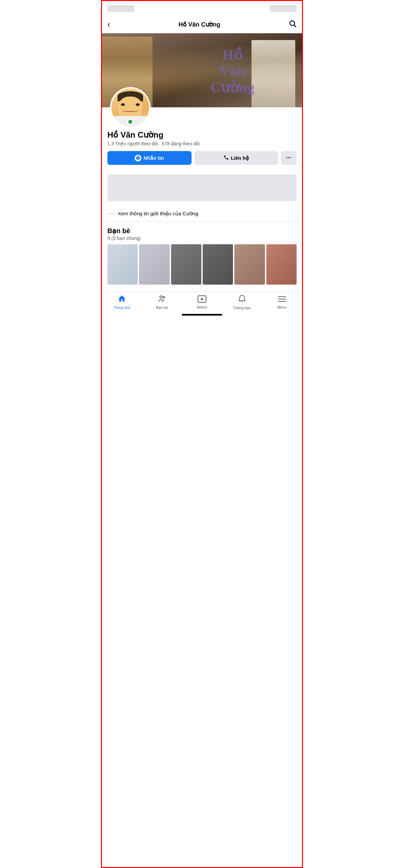 The width and height of the screenshot is (404, 868). What do you see at coordinates (202, 315) in the screenshot?
I see `home-bar-line` at bounding box center [202, 315].